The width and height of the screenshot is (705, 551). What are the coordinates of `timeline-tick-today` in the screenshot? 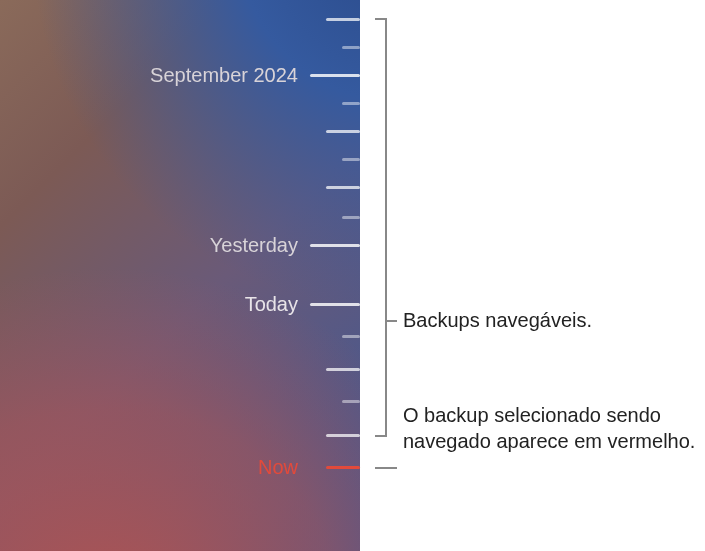 It's located at (335, 304).